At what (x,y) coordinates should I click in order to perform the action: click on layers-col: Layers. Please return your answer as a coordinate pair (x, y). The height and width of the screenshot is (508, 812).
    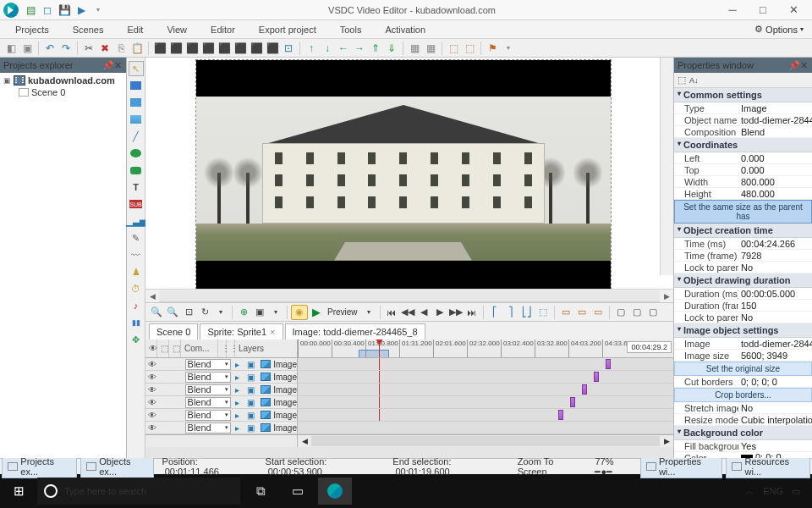
    Looking at the image, I should click on (266, 349).